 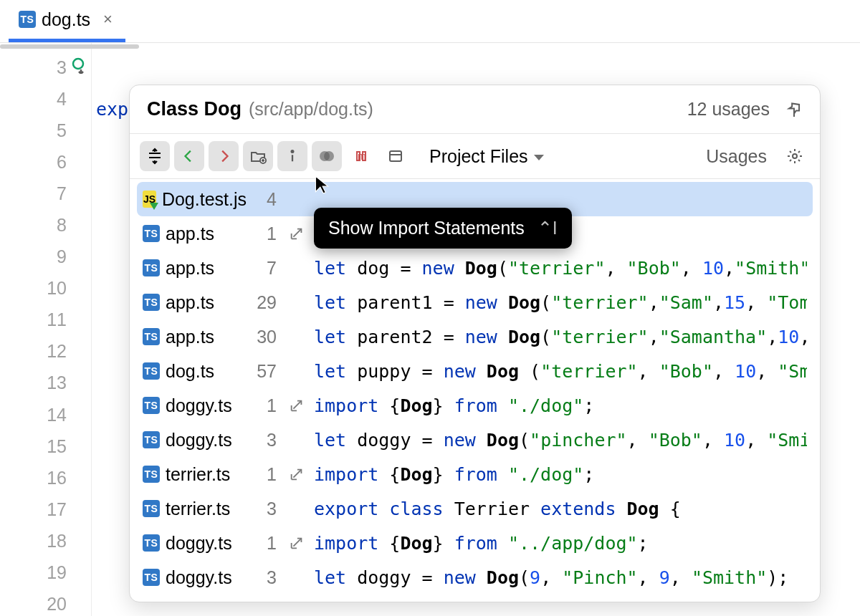 I want to click on popup-subtitle: (src/app/dog.ts), so click(x=311, y=109).